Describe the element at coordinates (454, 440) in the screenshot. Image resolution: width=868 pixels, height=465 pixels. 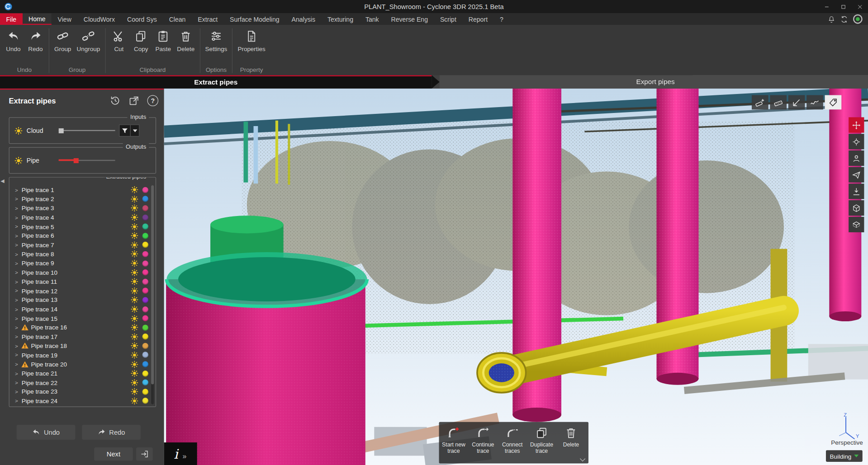
I see `start-new-trace-button: Start new trace` at that location.